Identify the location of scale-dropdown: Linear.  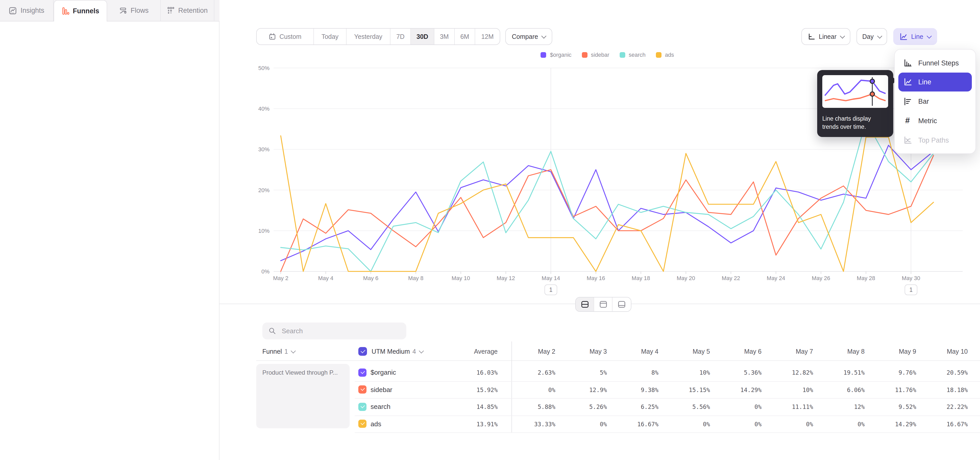
(826, 37).